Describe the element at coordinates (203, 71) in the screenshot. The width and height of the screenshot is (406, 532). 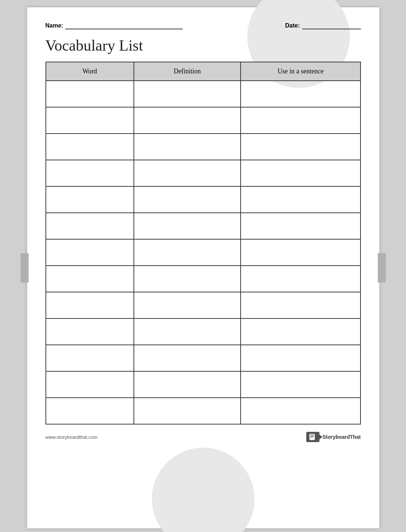
I see `table-header-row: Word Definition Use in a sentence` at that location.